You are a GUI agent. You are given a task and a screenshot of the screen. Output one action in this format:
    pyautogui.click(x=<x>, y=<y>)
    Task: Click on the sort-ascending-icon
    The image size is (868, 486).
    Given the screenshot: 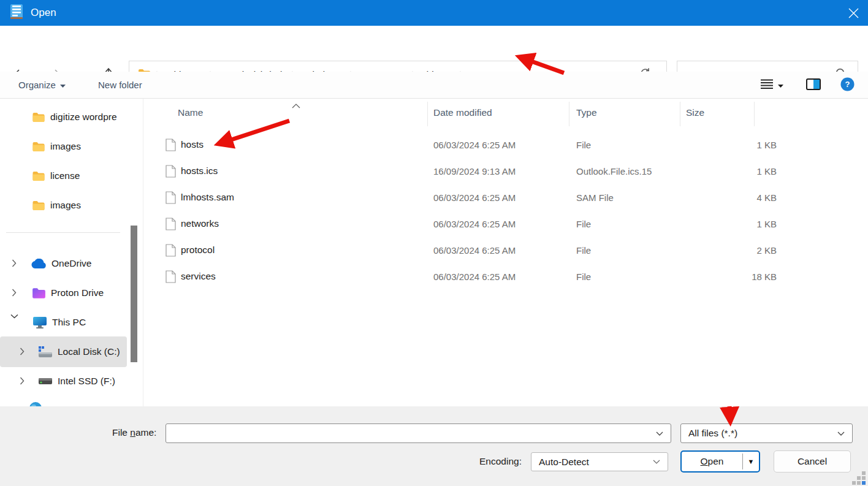 What is the action you would take?
    pyautogui.click(x=296, y=105)
    